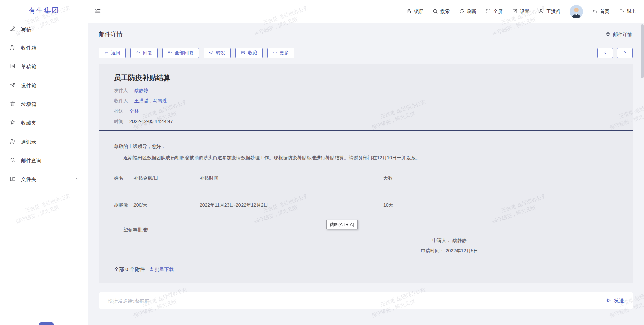 The width and height of the screenshot is (644, 325). What do you see at coordinates (366, 147) in the screenshot?
I see `mail-greeting: 尊敬的上级领导，您好：` at bounding box center [366, 147].